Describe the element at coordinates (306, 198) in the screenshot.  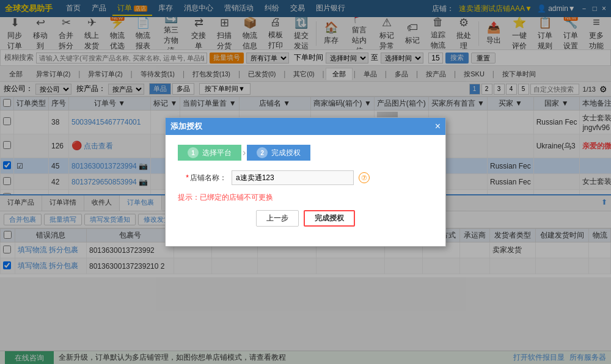
I see `warning-text: 提示：已绑定的店铺不可更换` at that location.